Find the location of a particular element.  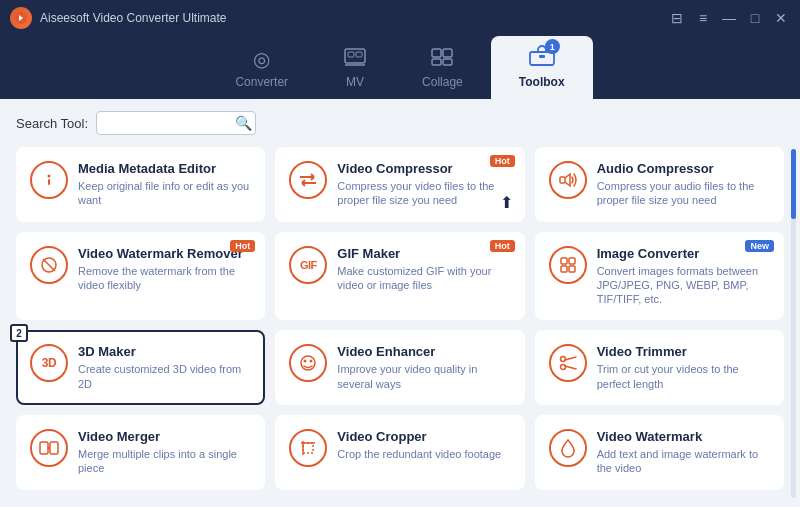

tool-info-video-compressor: Video Compressor Compress your video fil… is located at coordinates (424, 184).